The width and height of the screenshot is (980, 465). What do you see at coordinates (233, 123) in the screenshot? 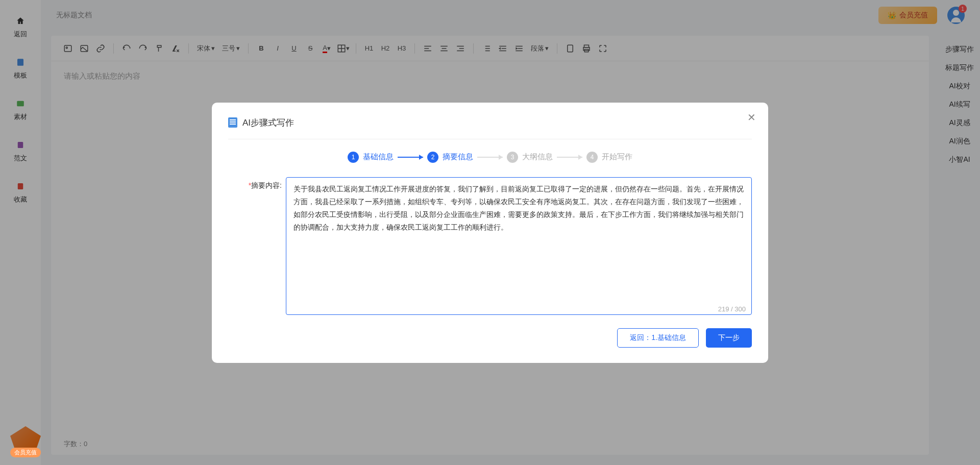
I see `document-icon` at bounding box center [233, 123].